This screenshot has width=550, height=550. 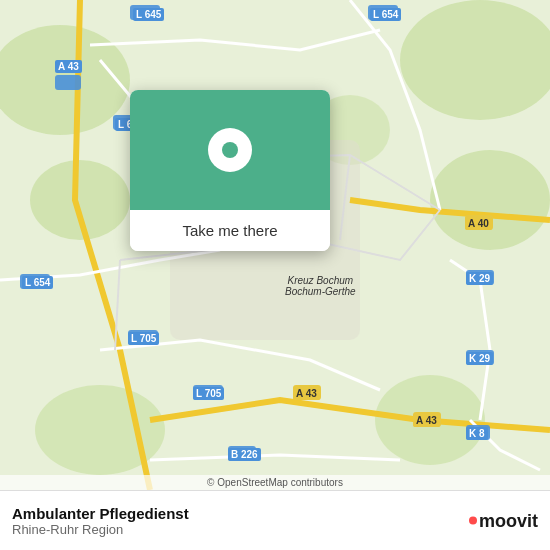 I want to click on road-label-l705-right: L 705, so click(x=208, y=394).